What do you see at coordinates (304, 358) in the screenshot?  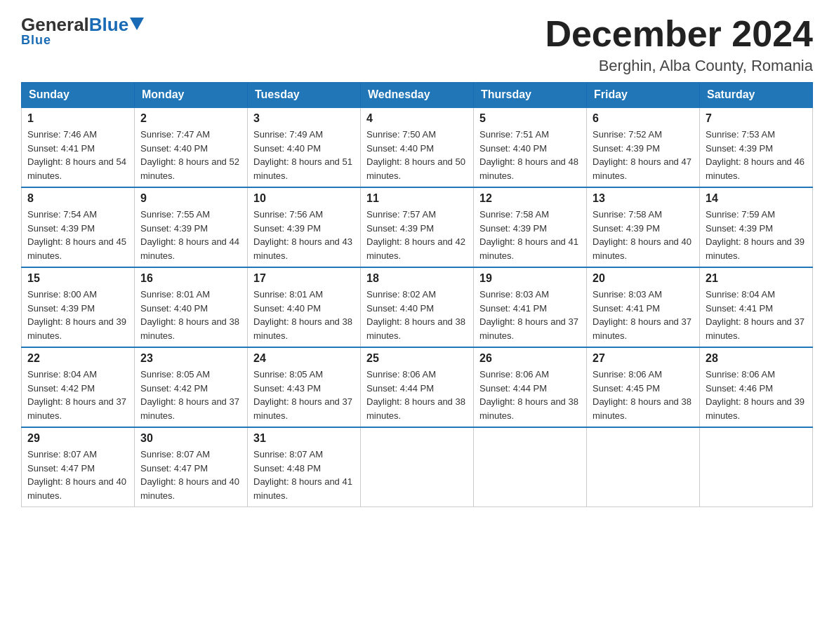 I see `day-number: 24` at bounding box center [304, 358].